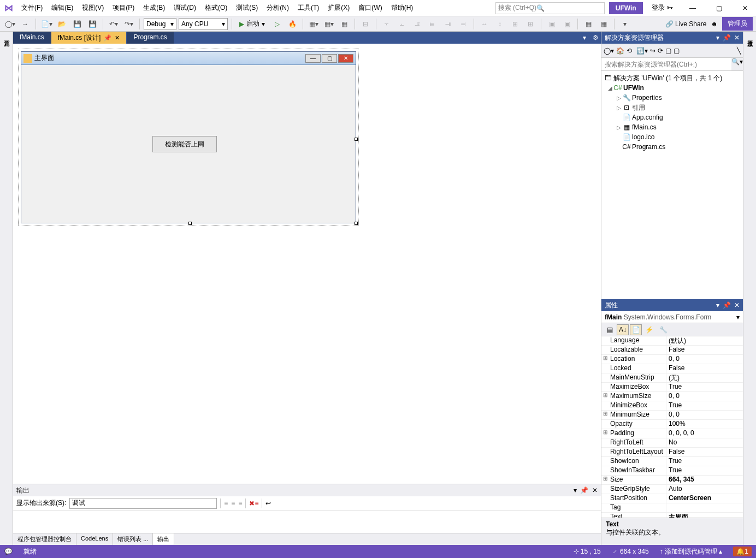 This screenshot has width=756, height=558. Describe the element at coordinates (108, 38) in the screenshot. I see `pin-icon: 📌` at that location.